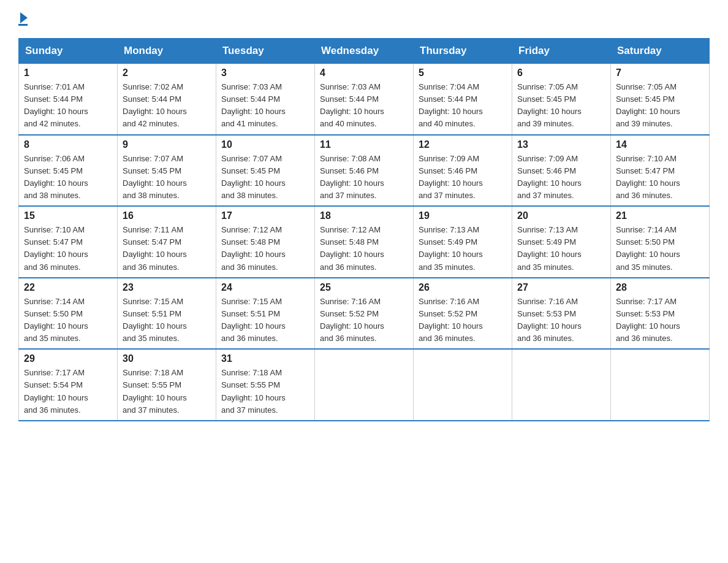  I want to click on header-thursday: Thursday, so click(463, 52).